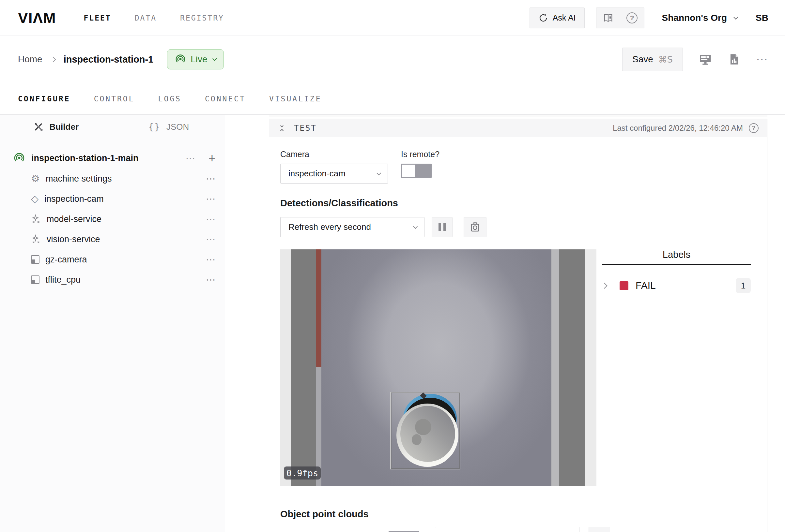 The image size is (785, 532). Describe the element at coordinates (154, 127) in the screenshot. I see `json-braces-icon: {}` at that location.